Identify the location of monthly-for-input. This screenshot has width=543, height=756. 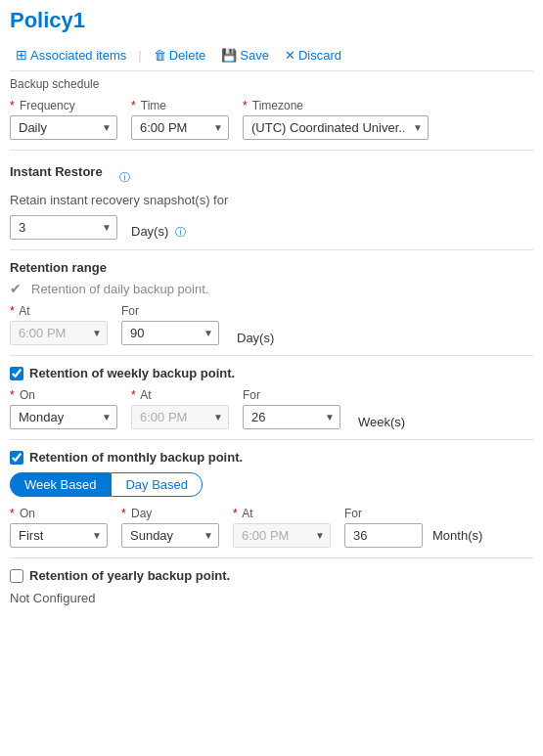
(384, 536).